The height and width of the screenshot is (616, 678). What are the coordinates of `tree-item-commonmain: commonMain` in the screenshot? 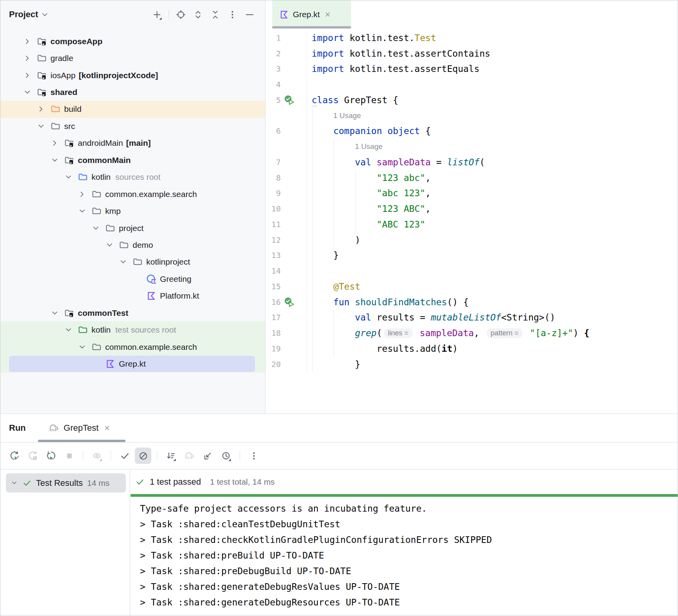 It's located at (133, 160).